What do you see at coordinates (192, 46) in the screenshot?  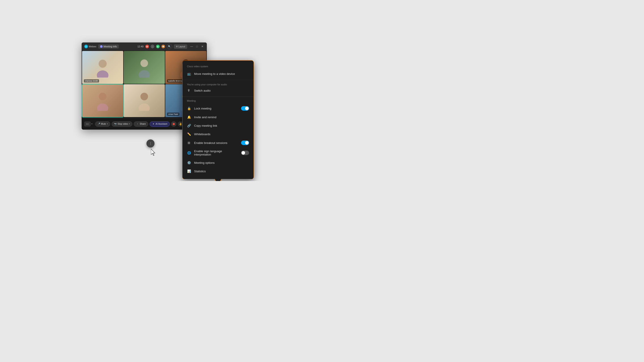 I see `minimize-button: —` at bounding box center [192, 46].